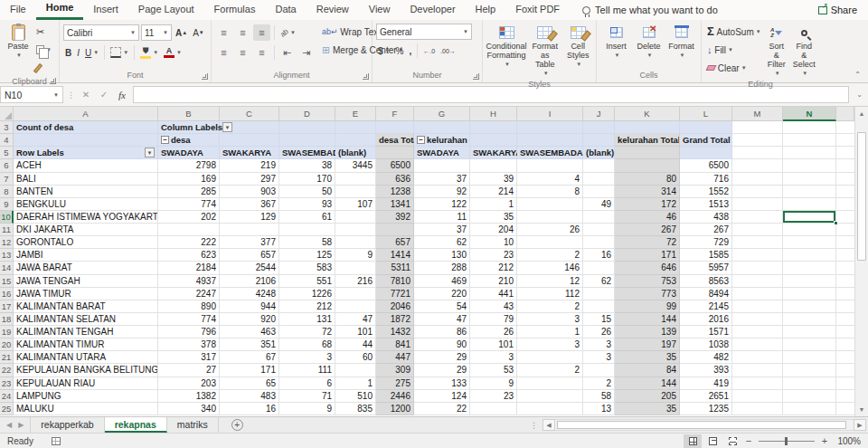 Image resolution: width=868 pixels, height=448 pixels. Describe the element at coordinates (7, 114) in the screenshot. I see `select-all-corner` at that location.